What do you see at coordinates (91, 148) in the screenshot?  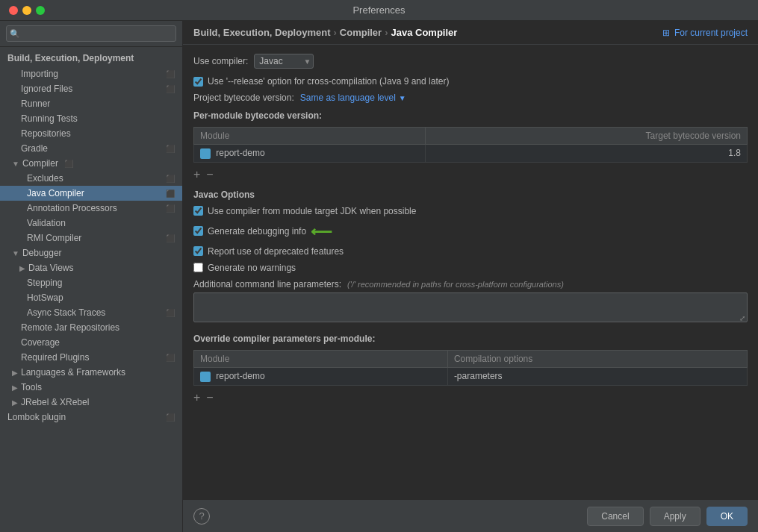 I see `sidebar-item-gradle: Gradle ⬛` at bounding box center [91, 148].